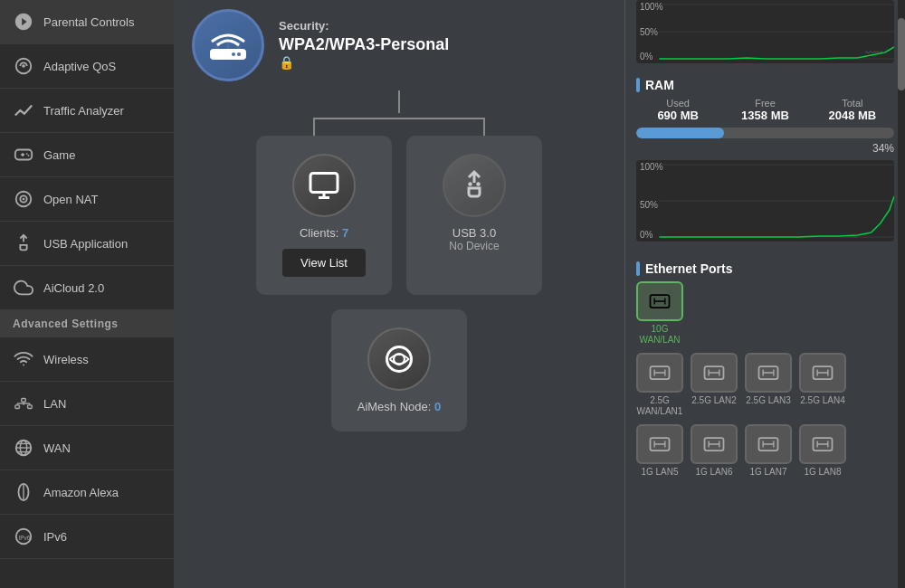 The image size is (905, 588). I want to click on cpu-chart-top: 100% 50% 0% 〰〰, so click(766, 32).